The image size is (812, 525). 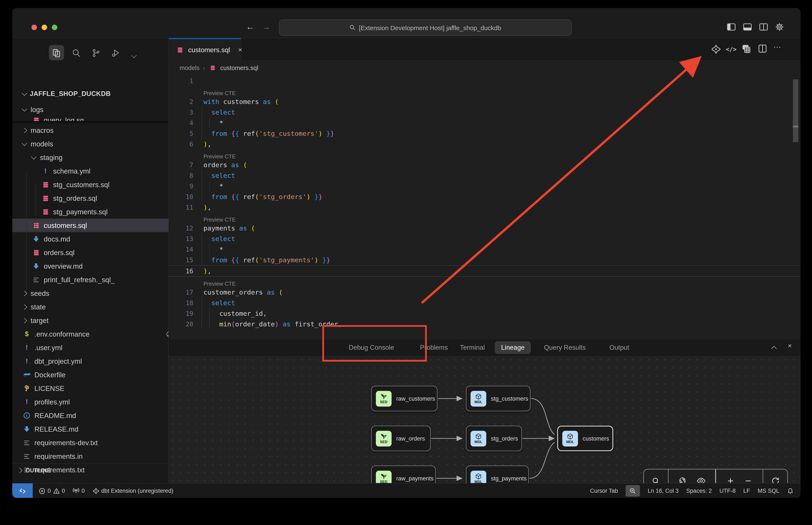 I want to click on breadcrumb: models › customers.sql, so click(x=219, y=68).